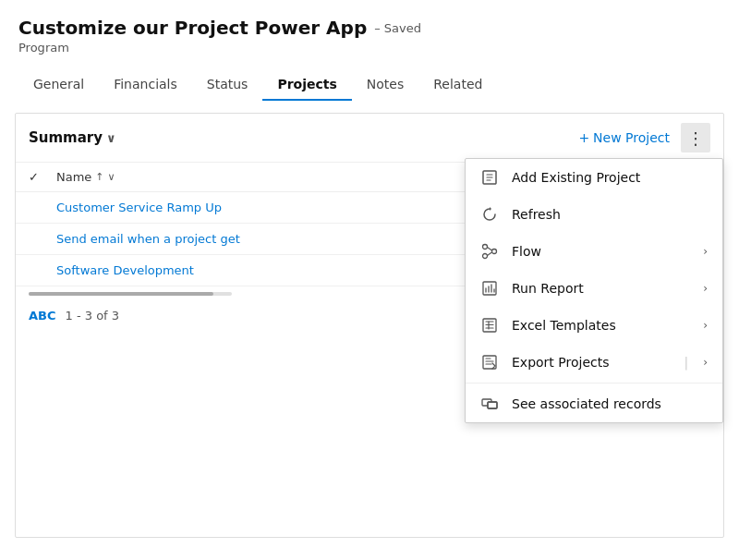 The width and height of the screenshot is (739, 560). I want to click on tab-status: Status, so click(227, 84).